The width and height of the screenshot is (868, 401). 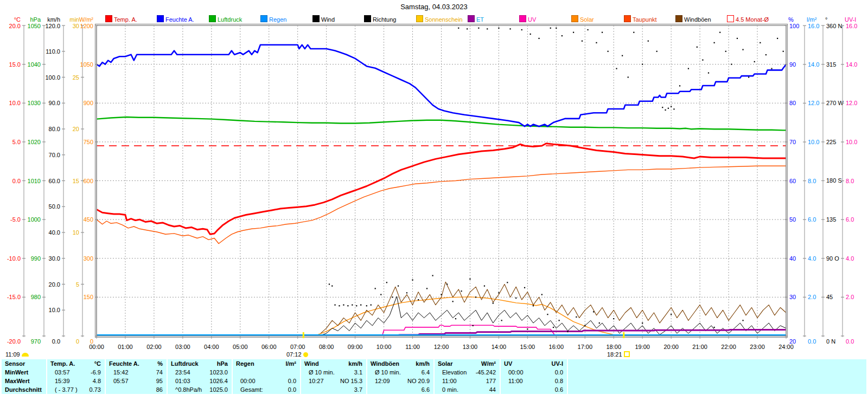 I want to click on svg-text: 750, so click(x=88, y=142).